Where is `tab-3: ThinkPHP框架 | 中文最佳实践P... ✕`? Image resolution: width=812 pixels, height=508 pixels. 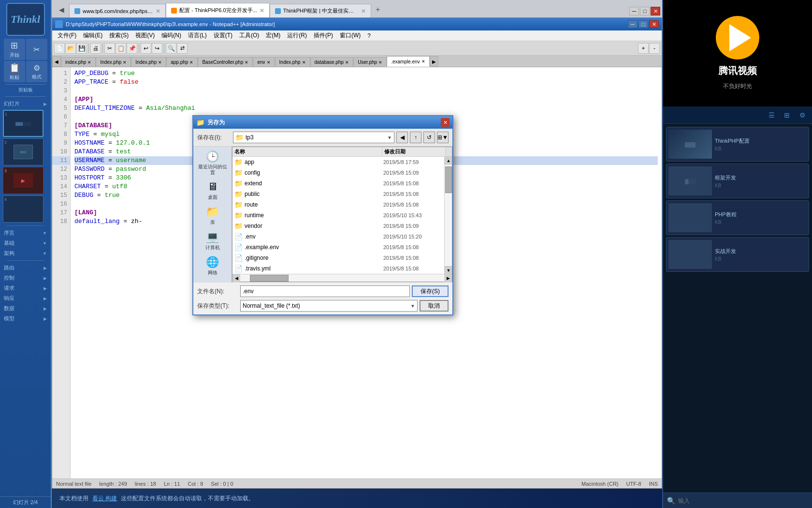
tab-3: ThinkPHP框架 | 中文最佳实践P... ✕ is located at coordinates (320, 11).